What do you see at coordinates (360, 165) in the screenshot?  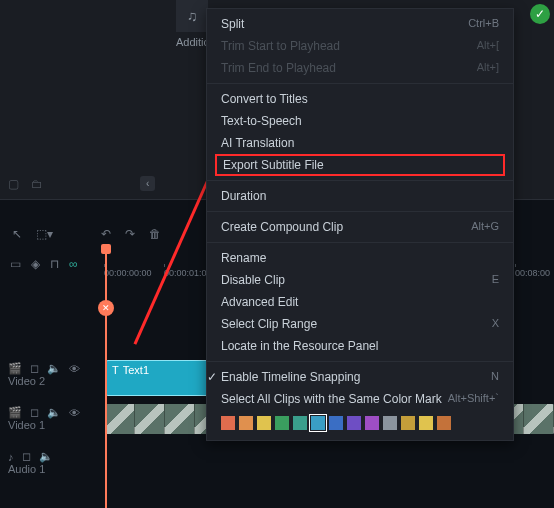 I see `menu-export-subtitle: Export Subtitle File` at bounding box center [360, 165].